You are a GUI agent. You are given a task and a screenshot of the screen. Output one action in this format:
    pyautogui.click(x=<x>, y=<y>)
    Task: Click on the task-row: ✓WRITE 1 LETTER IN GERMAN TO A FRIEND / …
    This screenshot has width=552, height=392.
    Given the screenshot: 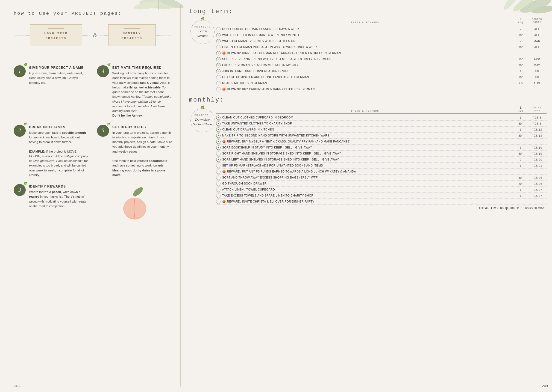 What is the action you would take?
    pyautogui.click(x=381, y=35)
    